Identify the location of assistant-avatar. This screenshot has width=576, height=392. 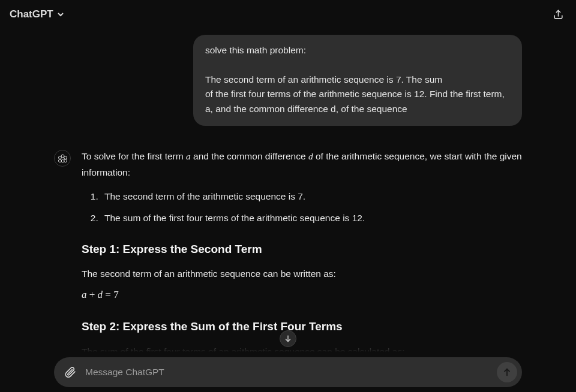
(62, 158).